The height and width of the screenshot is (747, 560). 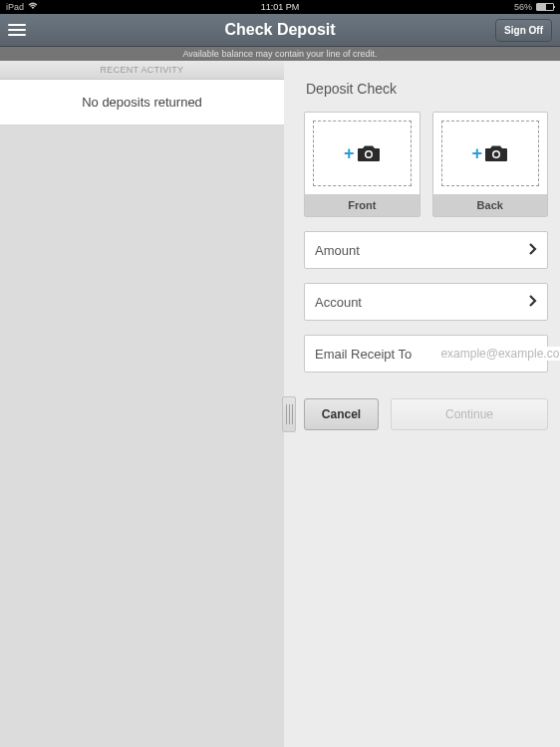 I want to click on capture-back-label: Back, so click(x=490, y=205).